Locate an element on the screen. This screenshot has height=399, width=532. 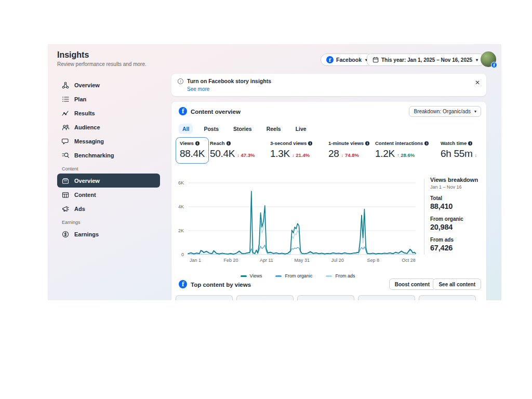
content-overview-title: Content overview is located at coordinates (216, 112).